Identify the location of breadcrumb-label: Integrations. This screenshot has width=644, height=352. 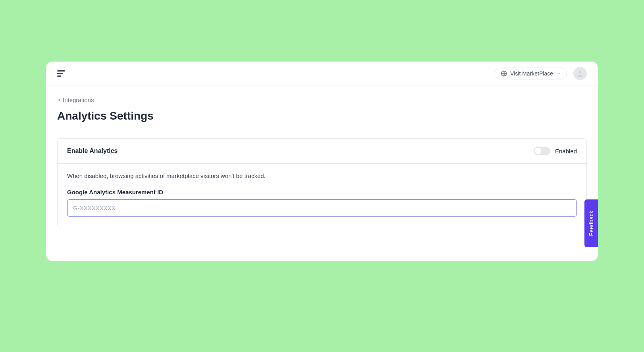
(78, 100).